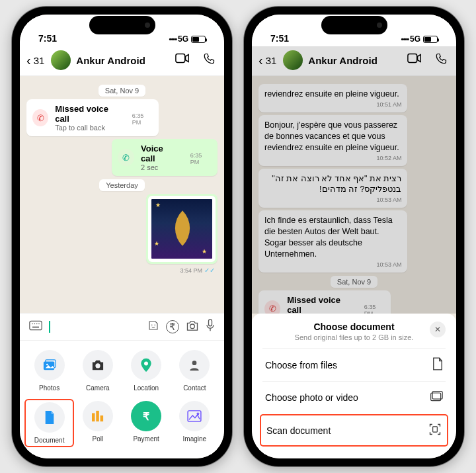 This screenshot has height=473, width=476. Describe the element at coordinates (122, 25) in the screenshot. I see `dynamic-island` at that location.